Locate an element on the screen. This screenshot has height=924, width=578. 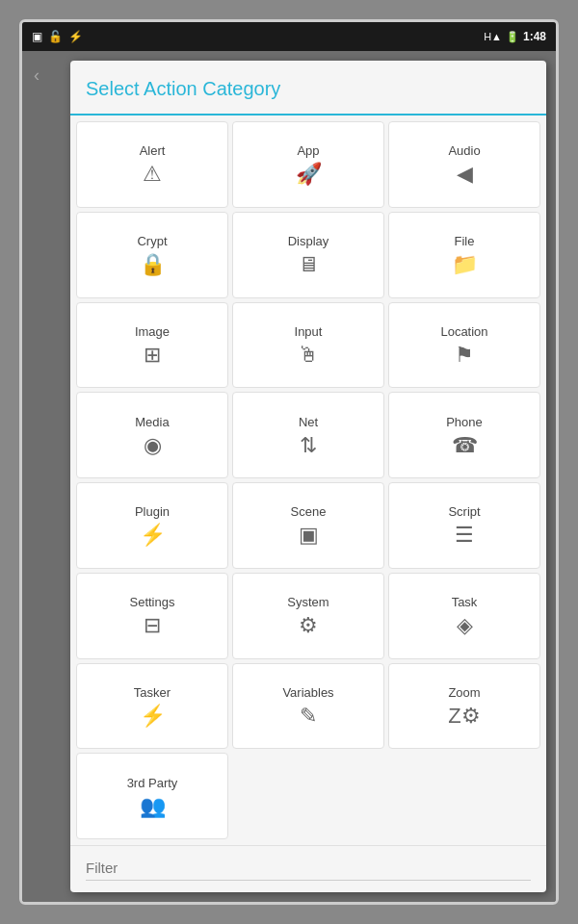
category-cell-task: Task◈ is located at coordinates (464, 616).